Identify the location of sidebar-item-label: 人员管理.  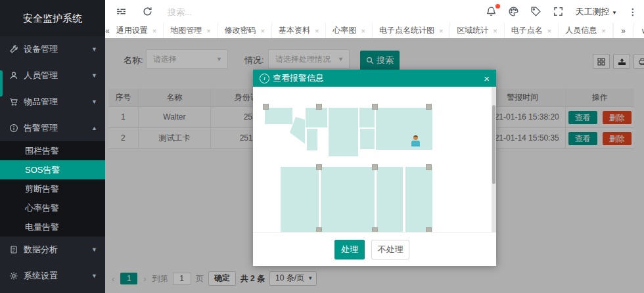
(41, 75).